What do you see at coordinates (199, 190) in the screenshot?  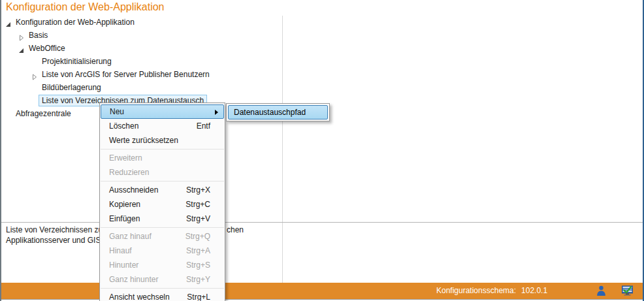 I see `menu-item-shortcut: Strg+X` at bounding box center [199, 190].